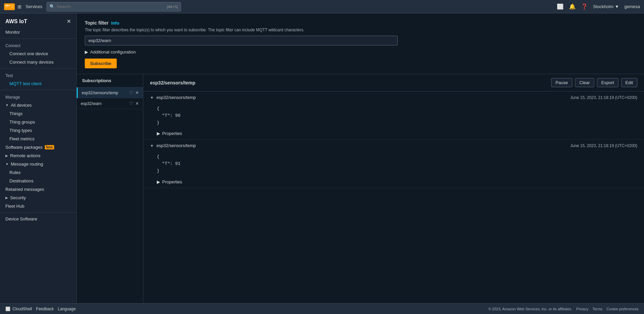 This screenshot has width=644, height=314. What do you see at coordinates (29, 54) in the screenshot?
I see `sidebar-item-label: Connect one device` at bounding box center [29, 54].